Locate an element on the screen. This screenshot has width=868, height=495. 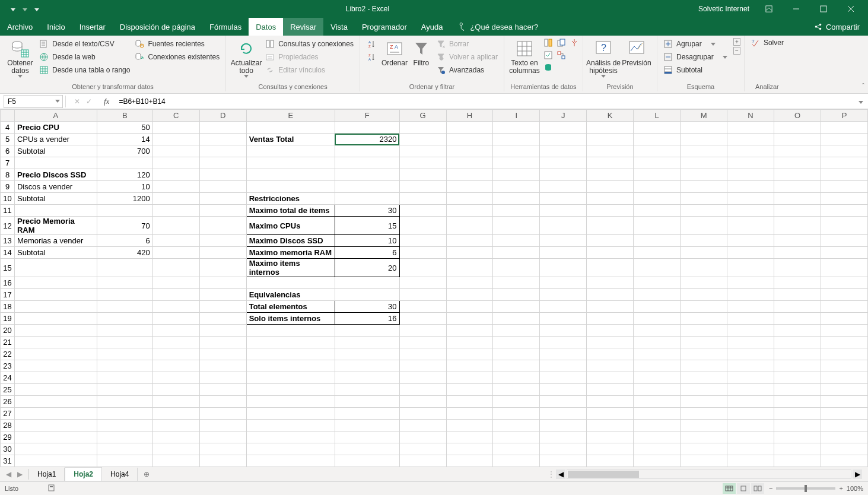
cell-M24 is located at coordinates (704, 378).